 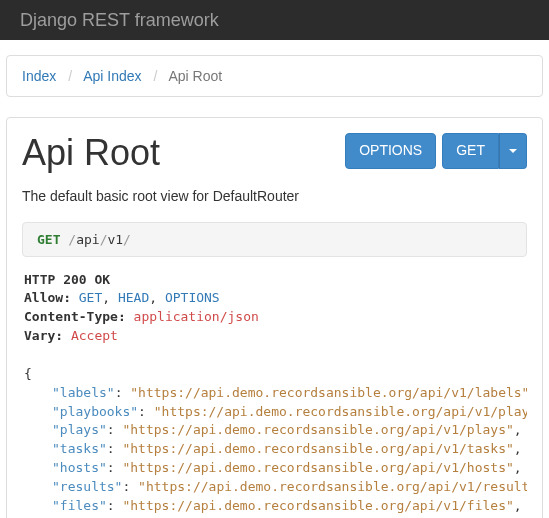 I want to click on json-row: "files": "https://api.demo.recordsansibl…, so click(x=274, y=506).